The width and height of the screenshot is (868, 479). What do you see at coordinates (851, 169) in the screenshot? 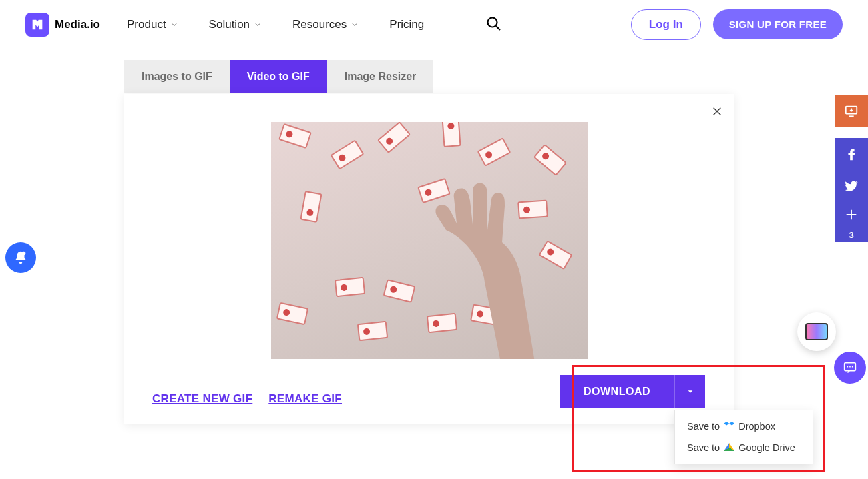
I see `share-rail: 3` at bounding box center [851, 169].